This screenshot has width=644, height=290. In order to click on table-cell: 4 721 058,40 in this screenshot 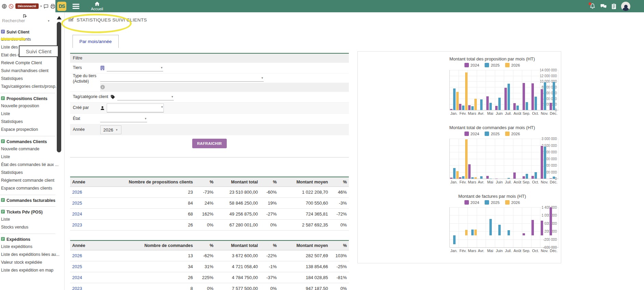, I will do `click(238, 267)`.